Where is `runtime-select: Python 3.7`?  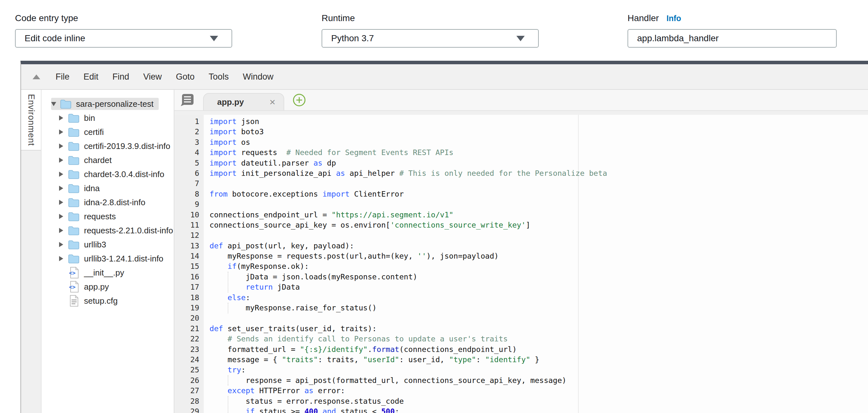
runtime-select: Python 3.7 is located at coordinates (430, 38).